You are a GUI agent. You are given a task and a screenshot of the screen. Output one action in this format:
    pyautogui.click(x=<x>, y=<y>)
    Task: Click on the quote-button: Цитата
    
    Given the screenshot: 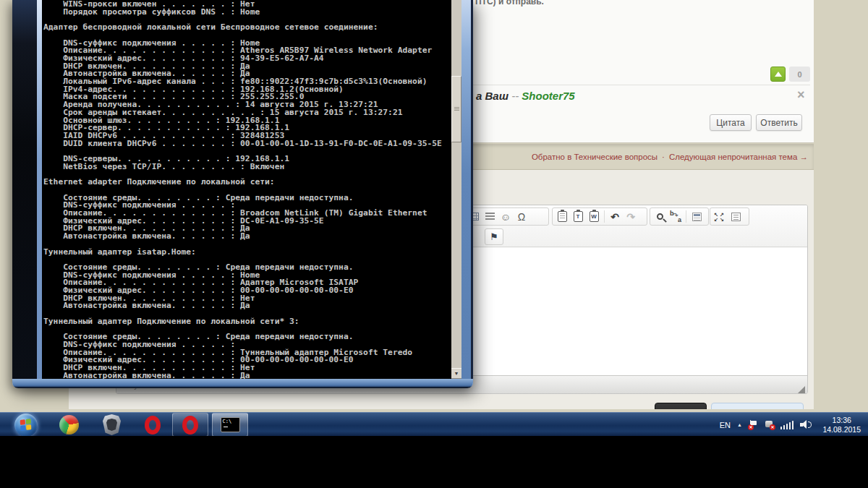 What is the action you would take?
    pyautogui.click(x=731, y=123)
    